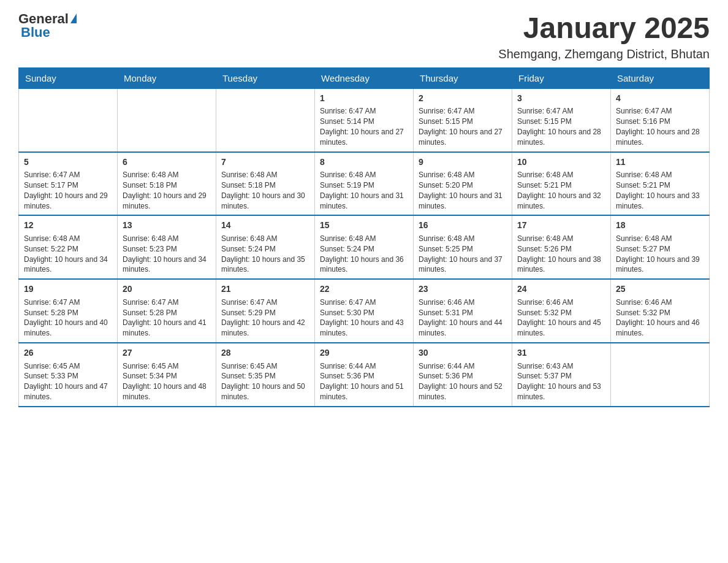 The width and height of the screenshot is (728, 563). I want to click on calendar-day-31: 31Sunrise: 6:43 AM Sunset: 5:37 PM Dayli…, so click(561, 375).